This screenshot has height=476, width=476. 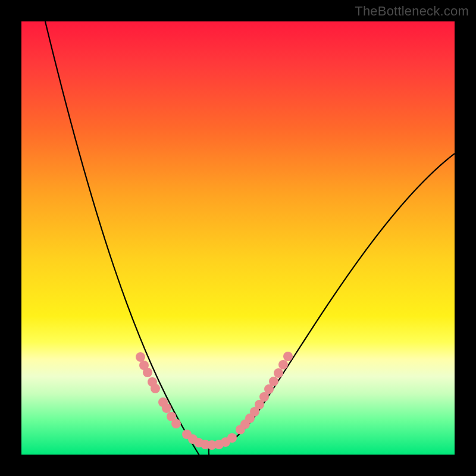 I want to click on dots-right-group, so click(x=264, y=393).